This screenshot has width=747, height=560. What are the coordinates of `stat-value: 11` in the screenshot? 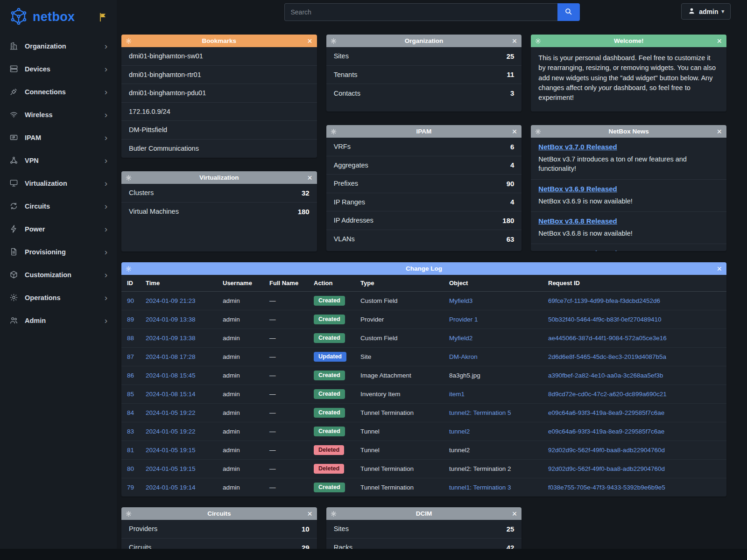 It's located at (510, 75).